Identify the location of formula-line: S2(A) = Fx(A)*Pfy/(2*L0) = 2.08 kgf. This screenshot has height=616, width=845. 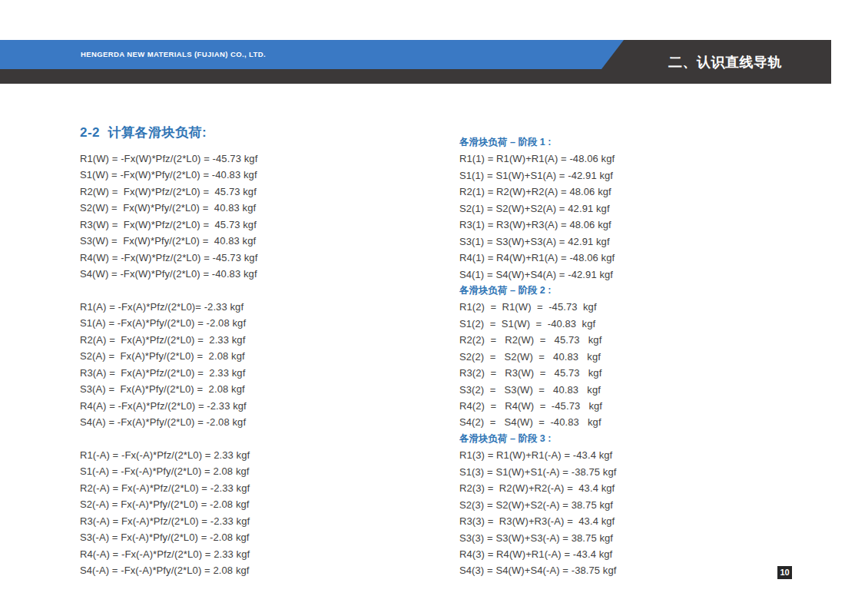
(169, 356).